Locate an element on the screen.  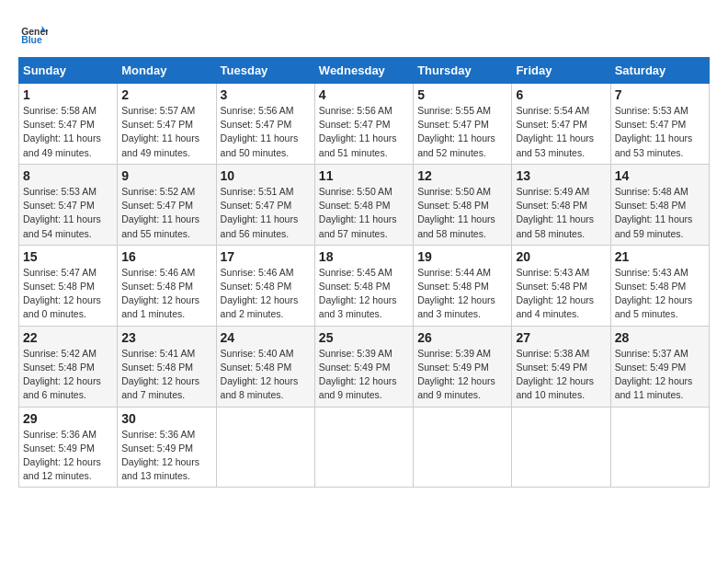
day-cell-4: 4 Sunrise: 5:56 AM Sunset: 5:47 PM Dayli… is located at coordinates (364, 124).